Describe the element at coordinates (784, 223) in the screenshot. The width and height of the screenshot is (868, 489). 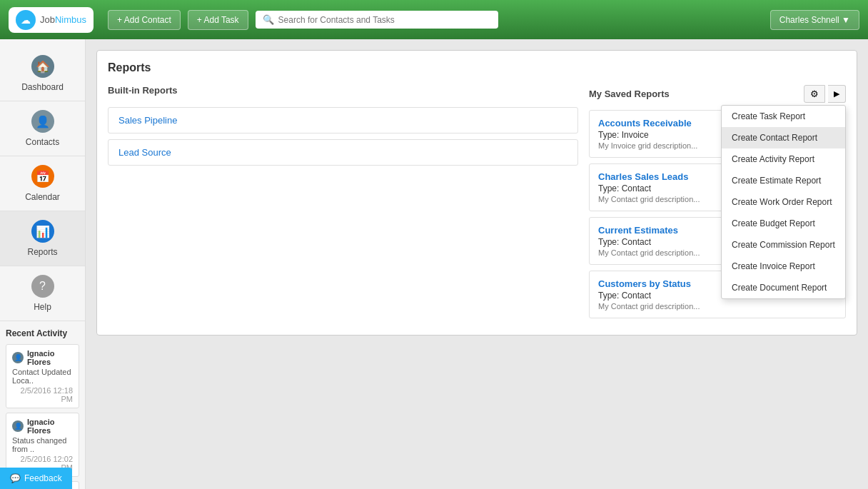
I see `dropdown-item: Create Budget Report` at that location.